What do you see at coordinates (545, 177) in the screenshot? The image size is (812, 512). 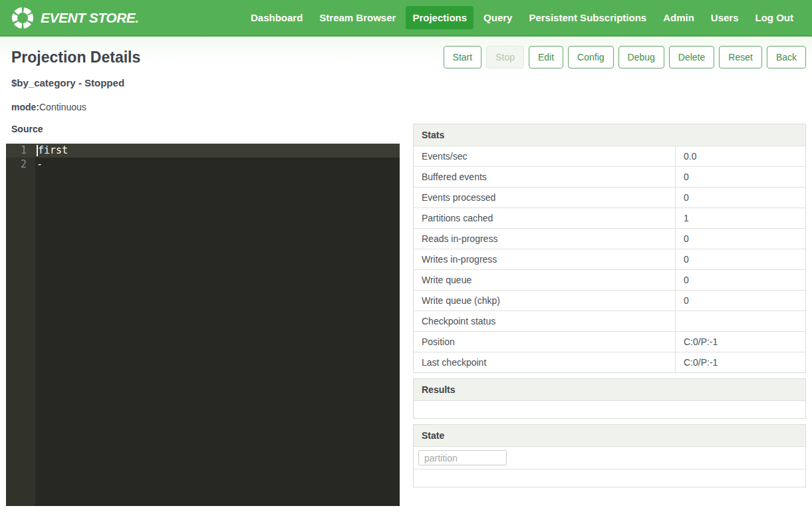 I see `stat-label: Buffered events` at bounding box center [545, 177].